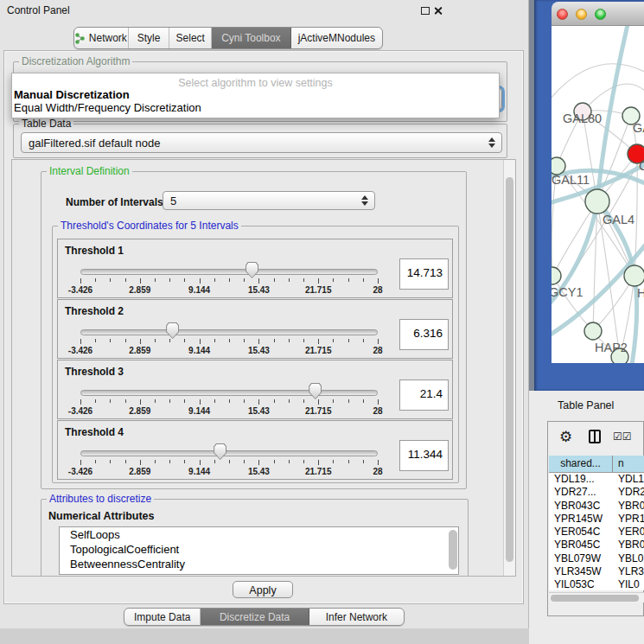 The image size is (644, 644). Describe the element at coordinates (190, 38) in the screenshot. I see `tab-select: Select` at that location.